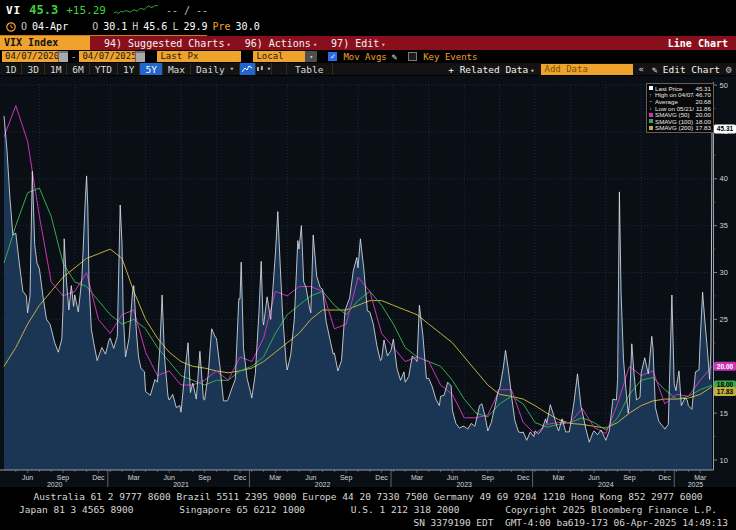  I want to click on security-name-field: VIX Index, so click(45, 43).